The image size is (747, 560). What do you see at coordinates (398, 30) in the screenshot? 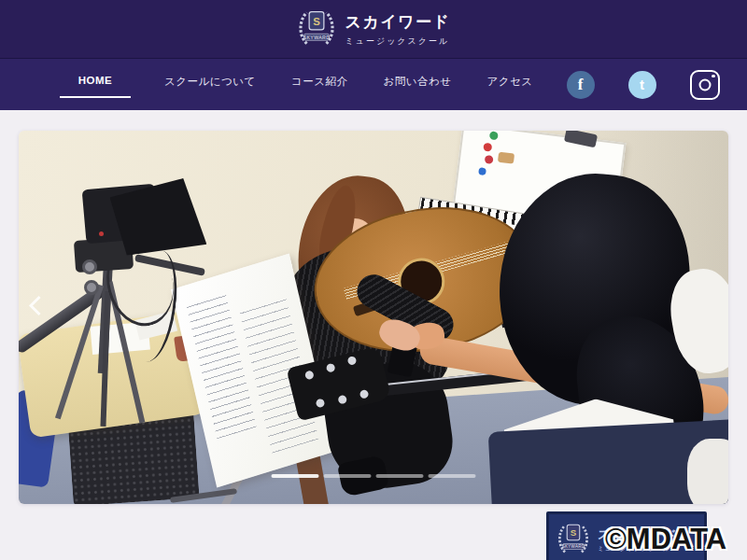
I see `brand-text: スカイワード ミュージックスクール` at bounding box center [398, 30].